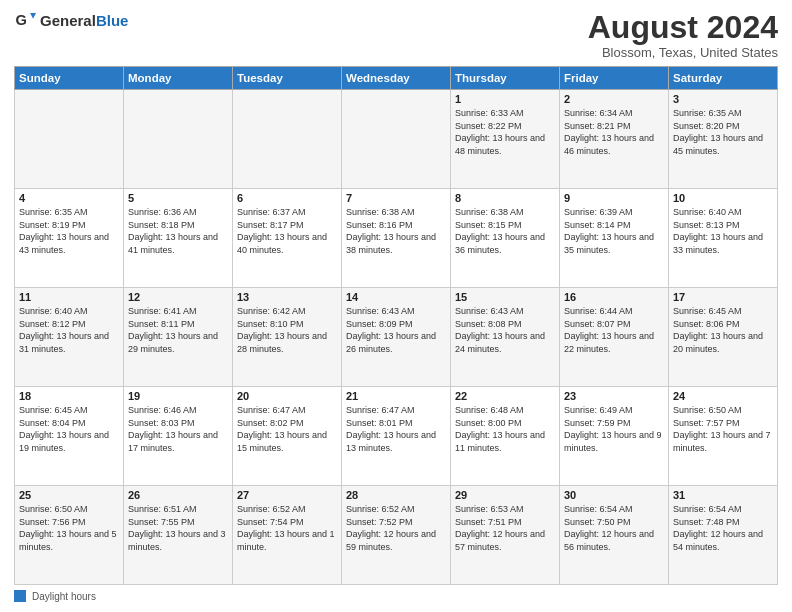 The height and width of the screenshot is (612, 792). What do you see at coordinates (614, 330) in the screenshot?
I see `day-info: Sunrise: 6:44 AM Sunset: 8:07 PM Dayligh…` at bounding box center [614, 330].